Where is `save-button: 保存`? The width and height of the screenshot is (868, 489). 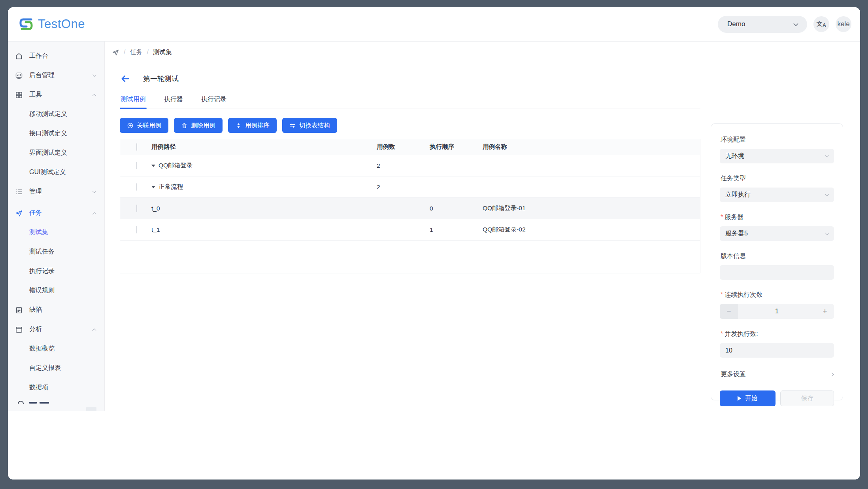
save-button: 保存 is located at coordinates (807, 398).